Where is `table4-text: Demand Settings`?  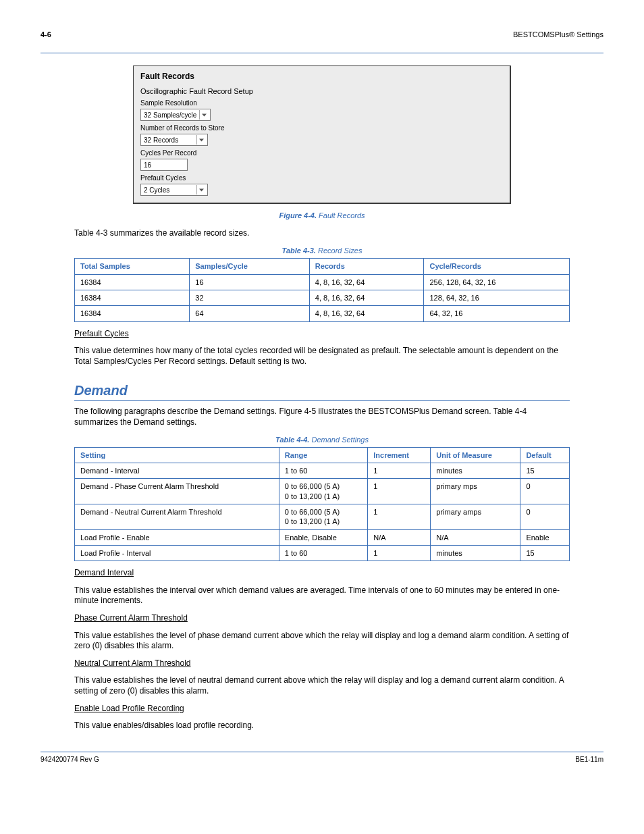
table4-text: Demand Settings is located at coordinates (340, 440).